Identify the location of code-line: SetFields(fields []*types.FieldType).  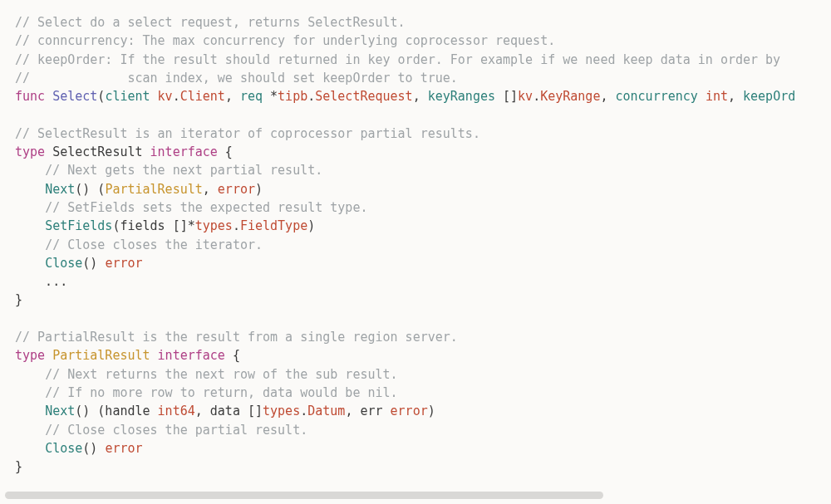
(416, 226).